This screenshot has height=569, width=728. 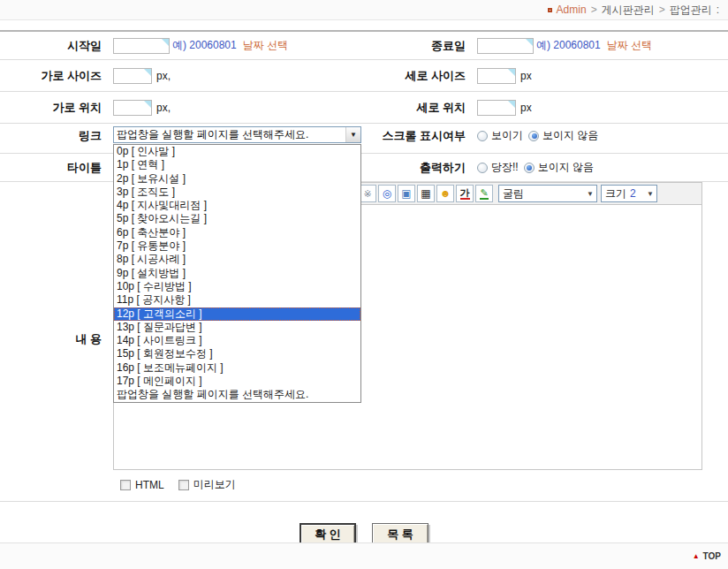 I want to click on image-icon: ▣, so click(x=406, y=193).